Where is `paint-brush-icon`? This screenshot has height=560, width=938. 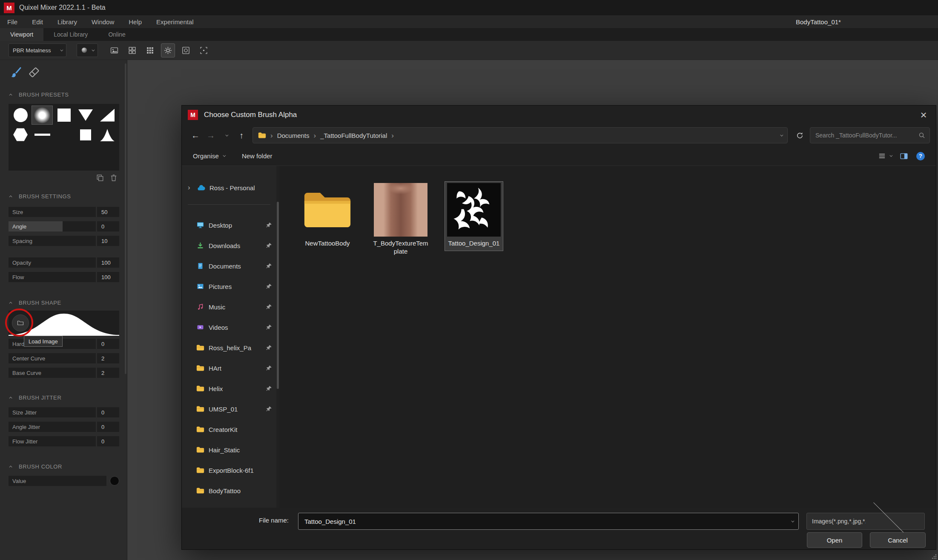
paint-brush-icon is located at coordinates (16, 72).